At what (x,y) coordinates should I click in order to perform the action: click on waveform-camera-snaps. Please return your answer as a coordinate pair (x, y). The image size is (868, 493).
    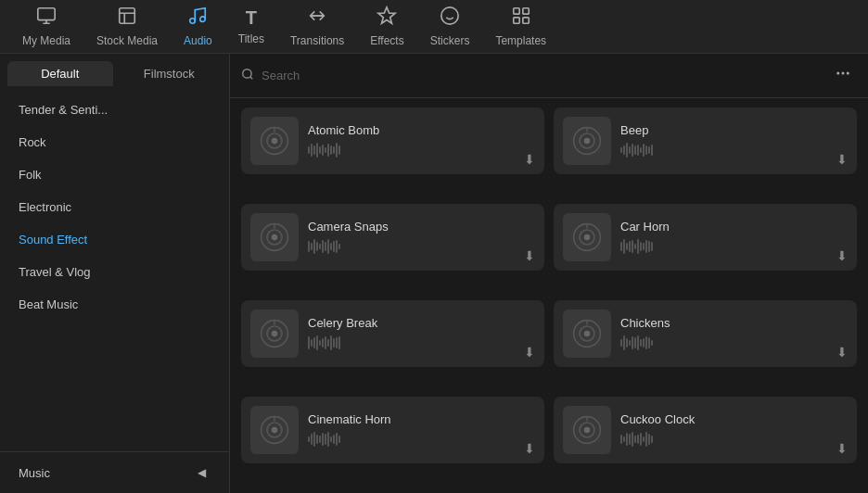
    Looking at the image, I should click on (421, 246).